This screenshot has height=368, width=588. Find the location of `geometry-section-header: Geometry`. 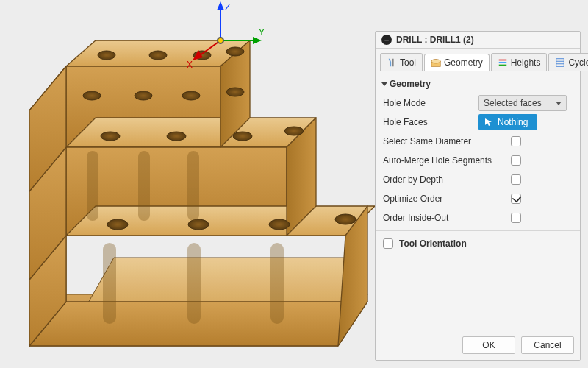

geometry-section-header: Geometry is located at coordinates (478, 85).